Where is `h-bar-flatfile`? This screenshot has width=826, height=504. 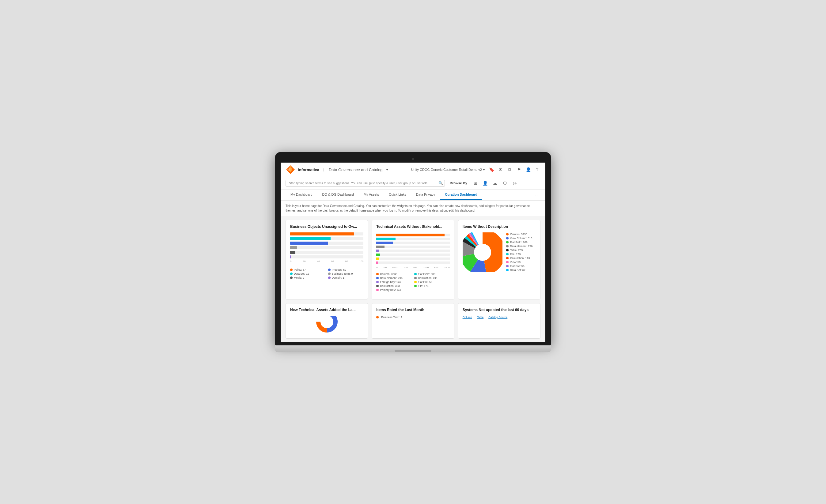
h-bar-flatfile is located at coordinates (413, 263).